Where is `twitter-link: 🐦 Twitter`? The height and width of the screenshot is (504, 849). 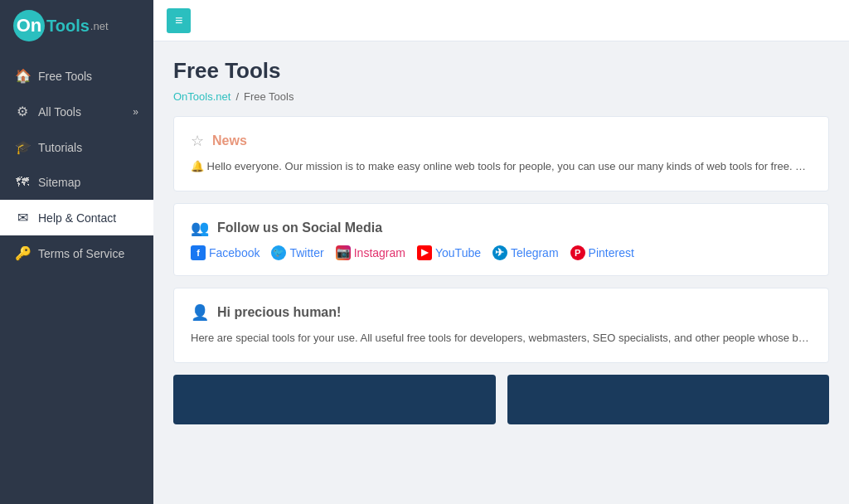 twitter-link: 🐦 Twitter is located at coordinates (297, 253).